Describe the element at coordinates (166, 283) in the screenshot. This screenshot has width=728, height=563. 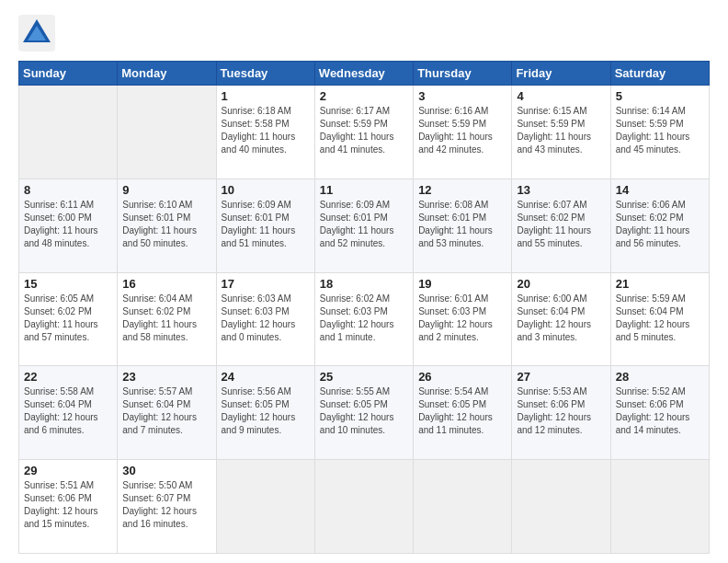
I see `day-number: 16` at that location.